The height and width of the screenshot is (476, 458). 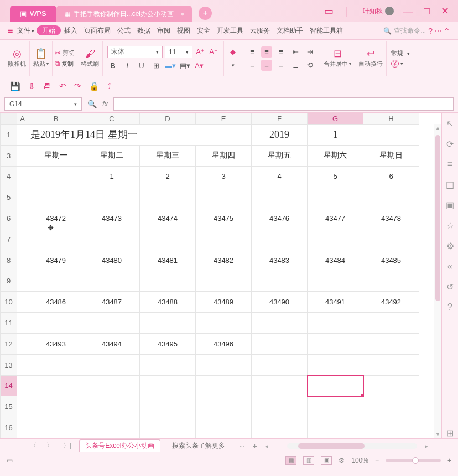 What do you see at coordinates (168, 260) in the screenshot?
I see `cell: 43481` at bounding box center [168, 260].